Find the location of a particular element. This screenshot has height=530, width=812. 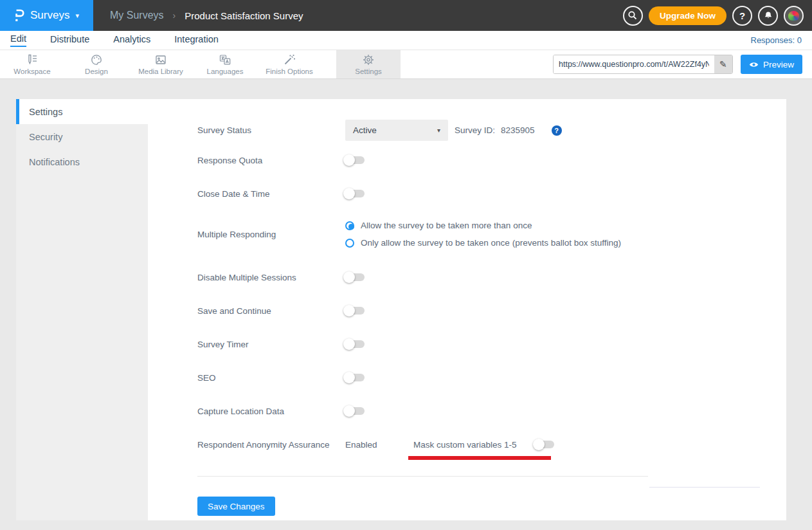

tab-edit: Edit is located at coordinates (18, 40).